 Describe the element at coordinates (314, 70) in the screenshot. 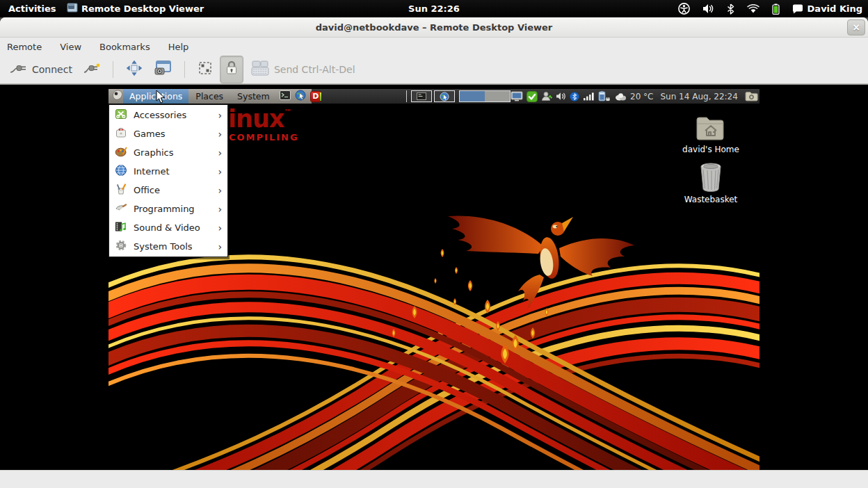

I see `send-ctrl-alt-del-label: Send Ctrl-Alt-Del` at that location.